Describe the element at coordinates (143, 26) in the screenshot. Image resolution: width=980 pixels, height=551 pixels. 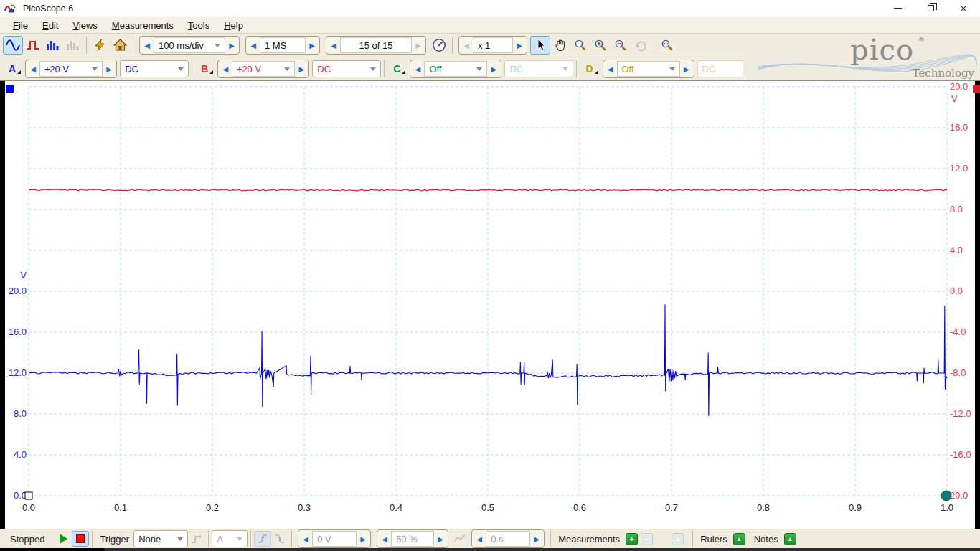
I see `menu-measurements: Measurements` at that location.